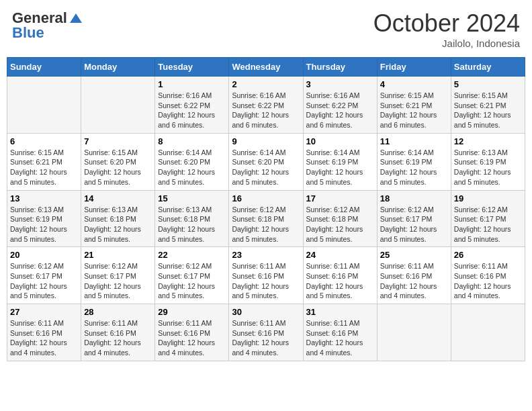 The image size is (532, 411). Describe the element at coordinates (76, 18) in the screenshot. I see `logo-icon` at that location.